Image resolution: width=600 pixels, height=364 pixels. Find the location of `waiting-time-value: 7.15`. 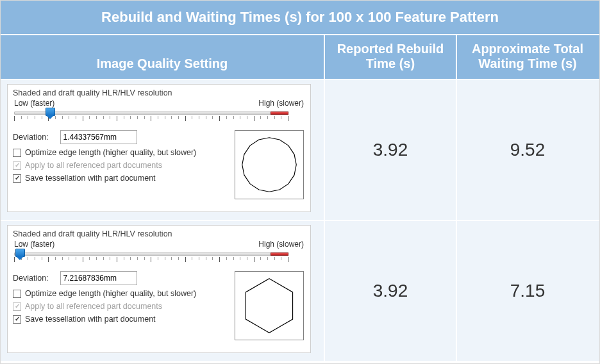

waiting-time-value: 7.15 is located at coordinates (528, 291).